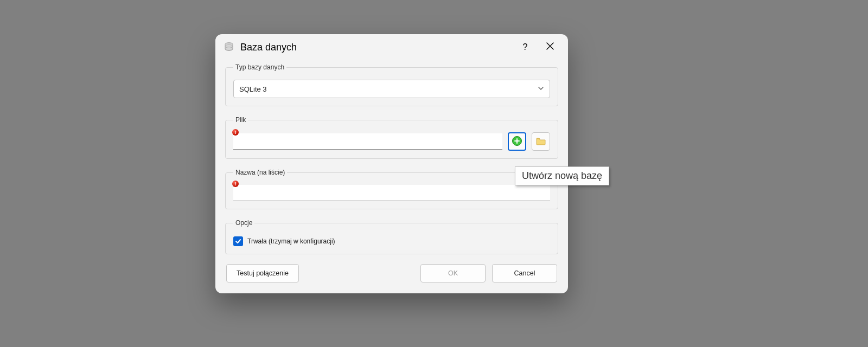 This screenshot has width=868, height=347. I want to click on tooltip: Utwórz nową bazę, so click(562, 176).